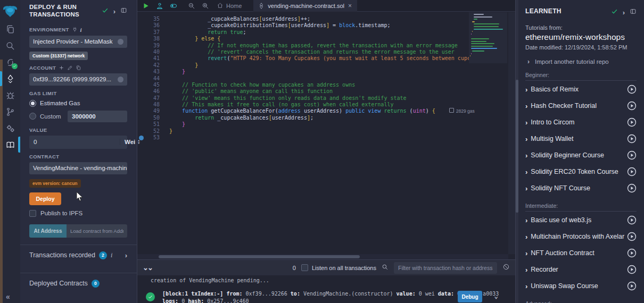  I want to click on learneth-plugin-icon, so click(10, 145).